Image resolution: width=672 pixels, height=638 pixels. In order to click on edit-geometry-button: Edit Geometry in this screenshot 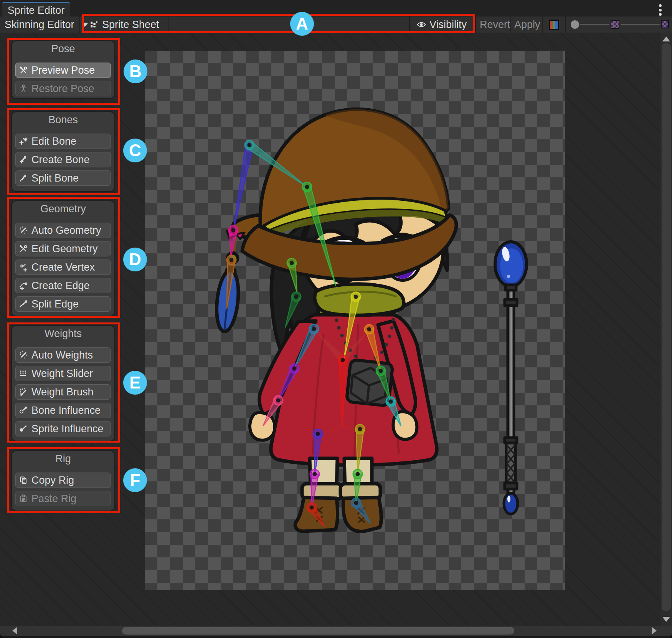, I will do `click(63, 249)`.